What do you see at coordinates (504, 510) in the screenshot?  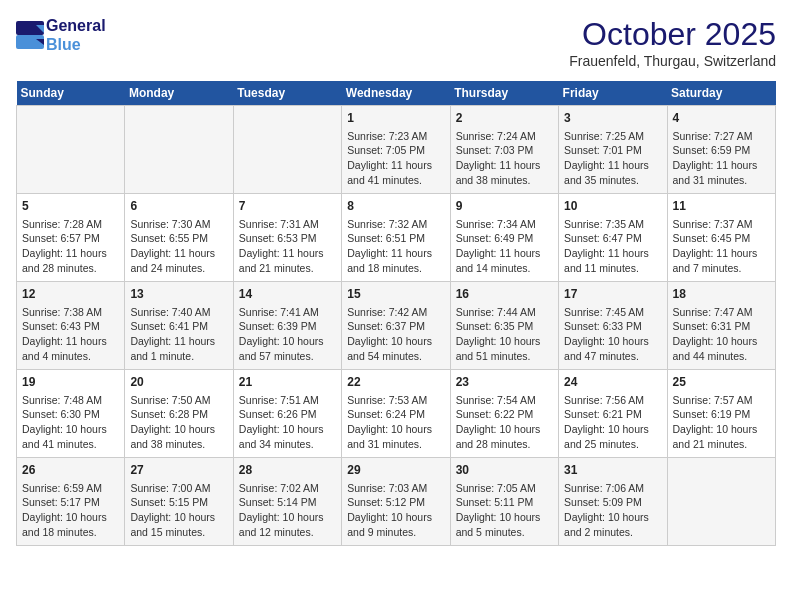 I see `day-info: Sunrise: 7:05 AM Sunset: 5:11 PM Dayligh…` at bounding box center [504, 510].